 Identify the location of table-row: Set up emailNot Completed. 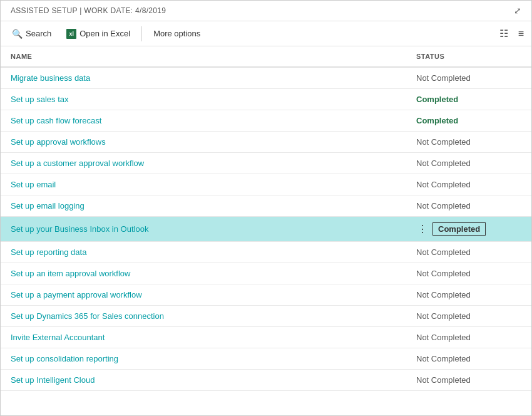
(266, 185).